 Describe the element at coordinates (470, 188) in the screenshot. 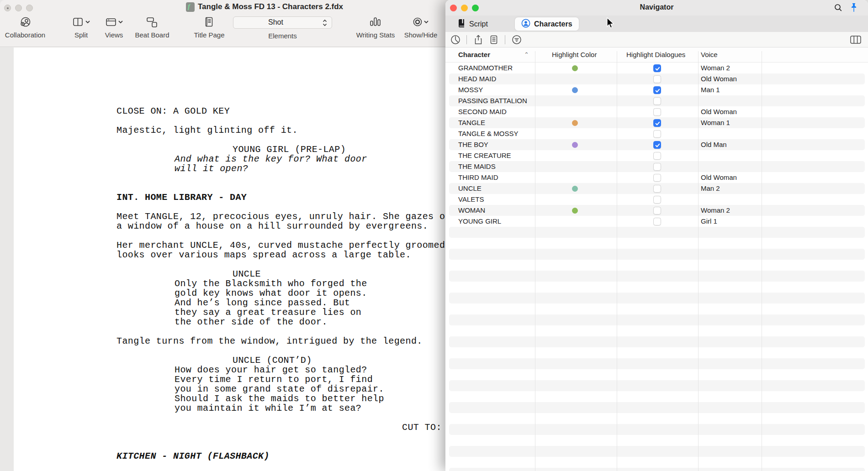

I see `character-name: UNCLE` at that location.